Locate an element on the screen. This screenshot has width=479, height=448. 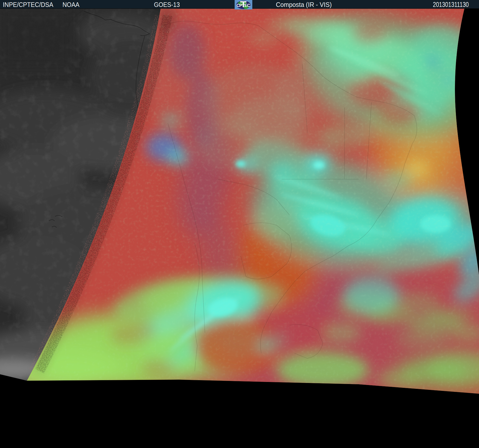
svg-text: 201301311130 is located at coordinates (451, 5).